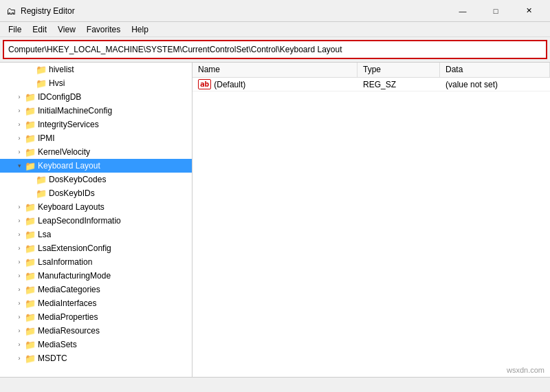 The width and height of the screenshot is (550, 392). I want to click on tree-item: ›📁MediaProperties, so click(96, 317).